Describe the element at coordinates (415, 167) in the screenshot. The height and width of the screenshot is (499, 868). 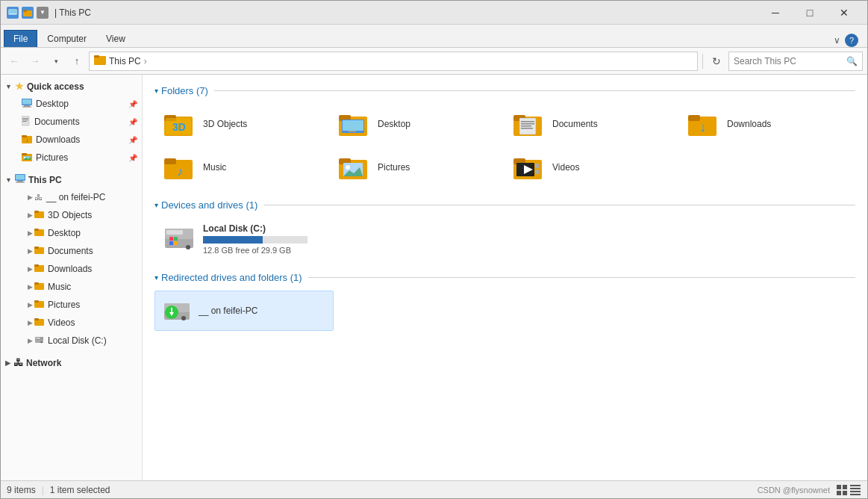
I see `folder-item-pictures: Pictures` at that location.